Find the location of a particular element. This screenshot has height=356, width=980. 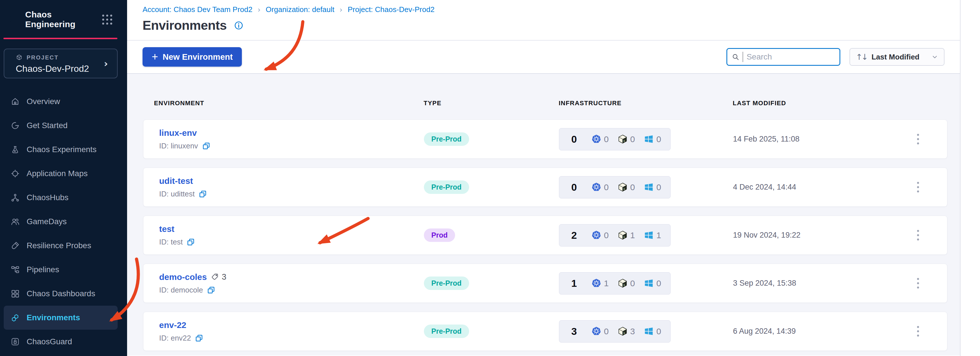

breadcrumb: Account: Chaos Dev Team Prod2 › Organiza… is located at coordinates (551, 10).